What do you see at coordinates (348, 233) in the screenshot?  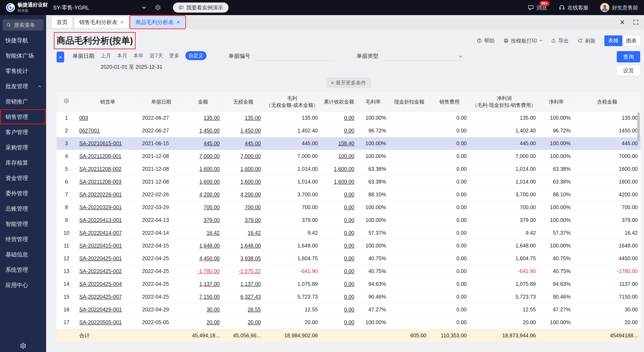 I see `table-row: 10SA-20220414-0072022-04-1416.4216.429.4…` at bounding box center [348, 233].